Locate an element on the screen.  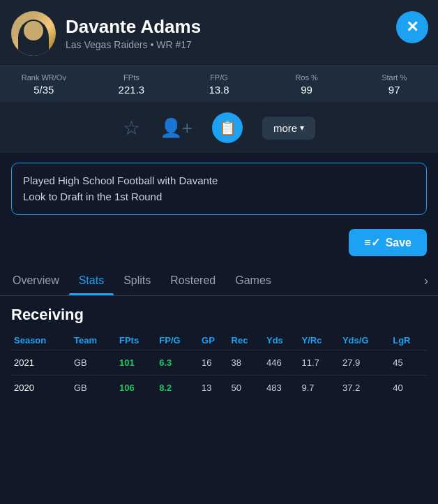
table-cell: 8.2 is located at coordinates (177, 388).